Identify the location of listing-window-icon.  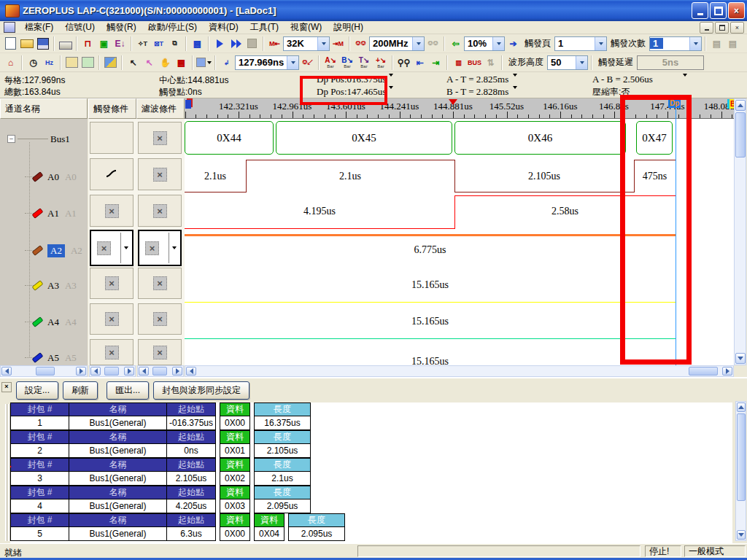
(88, 63).